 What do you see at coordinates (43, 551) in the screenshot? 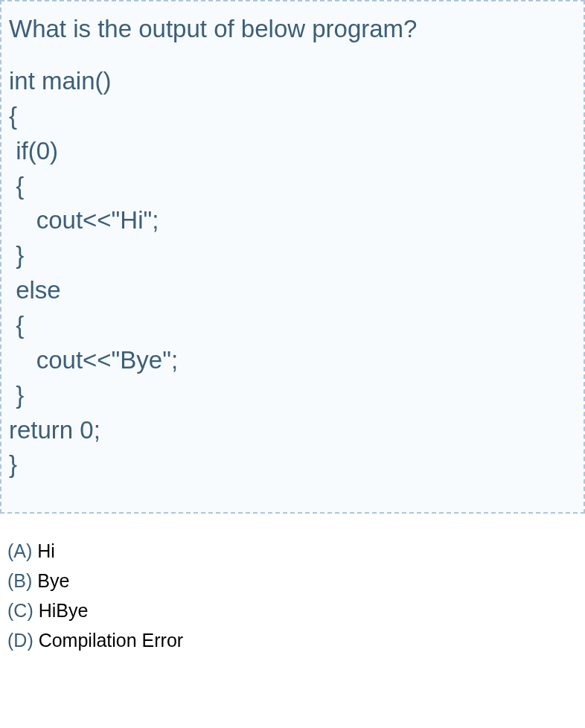
I see `answer-text: Hi` at bounding box center [43, 551].